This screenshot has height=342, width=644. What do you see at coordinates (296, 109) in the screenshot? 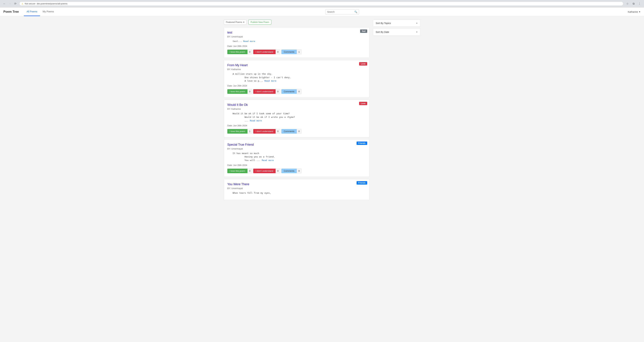
I see `poem-author: BY: Katharine` at bounding box center [296, 109].